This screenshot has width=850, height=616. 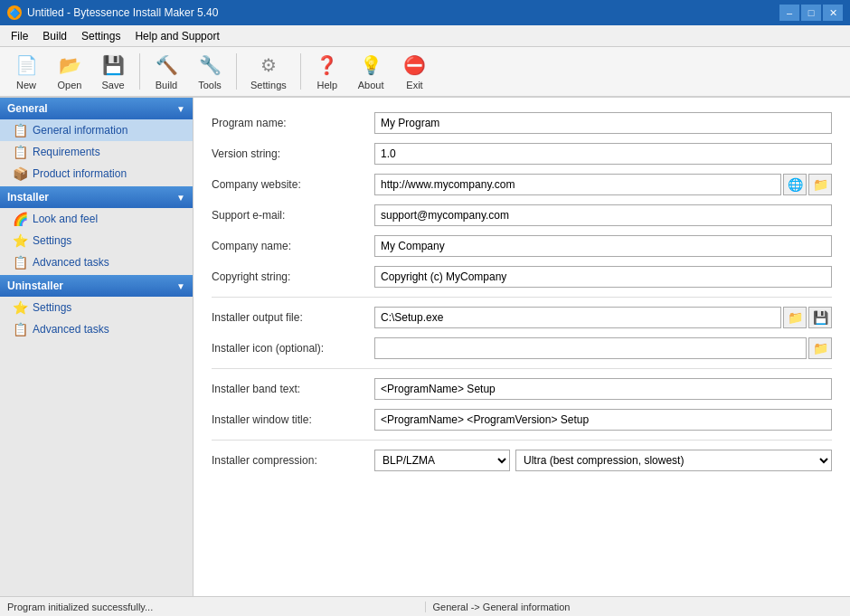 What do you see at coordinates (113, 71) in the screenshot?
I see `toolbar-save-button: 💾 Save` at bounding box center [113, 71].